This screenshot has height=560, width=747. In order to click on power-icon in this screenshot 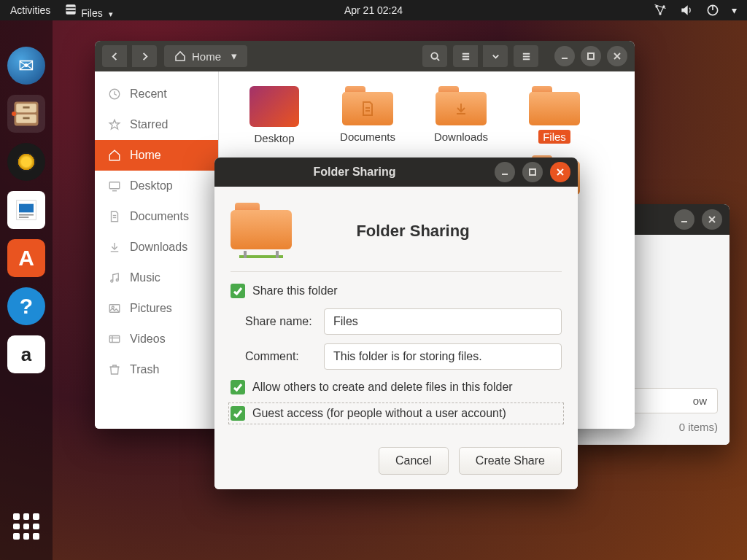, I will do `click(713, 10)`.